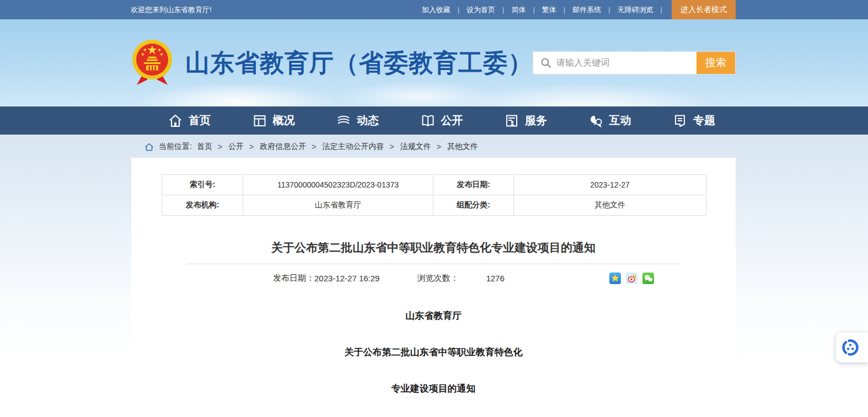 This screenshot has width=868, height=417. What do you see at coordinates (332, 63) in the screenshot?
I see `site-brand: 山东省教育厅（省委教育工委）` at bounding box center [332, 63].